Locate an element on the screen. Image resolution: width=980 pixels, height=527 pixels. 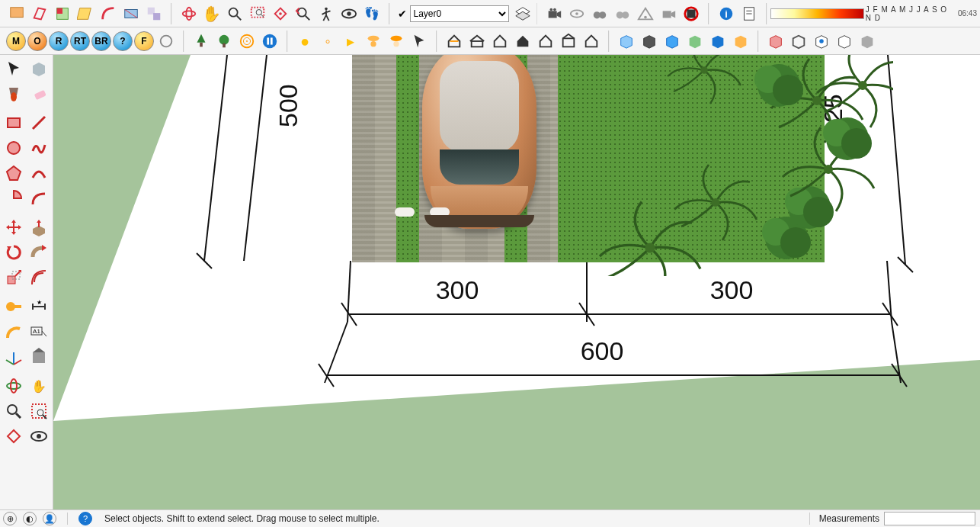
flag-icon: ▸ is located at coordinates (351, 41).